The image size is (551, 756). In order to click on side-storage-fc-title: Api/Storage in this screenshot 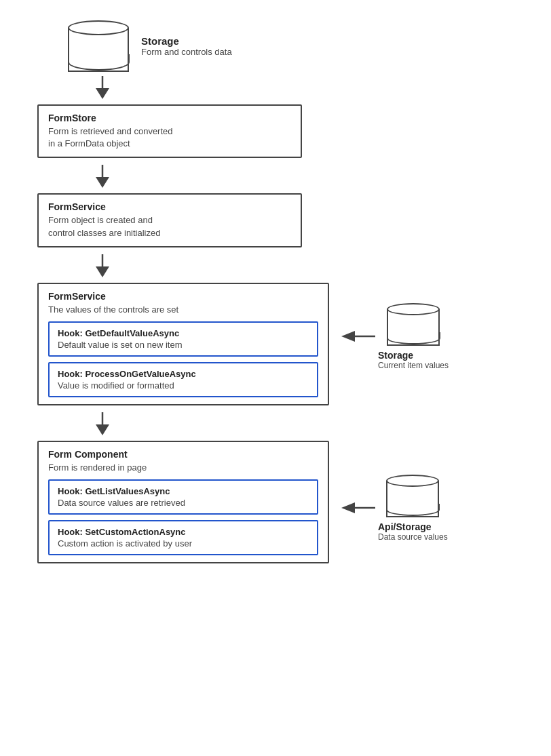, I will do `click(413, 527)`.